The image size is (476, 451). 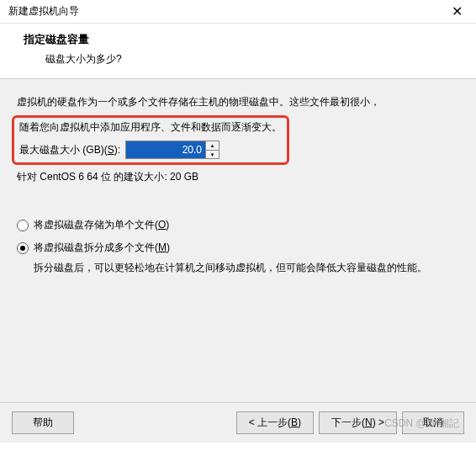 What do you see at coordinates (238, 50) in the screenshot?
I see `wizard-header: 指定磁盘容量 磁盘大小为多少?` at bounding box center [238, 50].